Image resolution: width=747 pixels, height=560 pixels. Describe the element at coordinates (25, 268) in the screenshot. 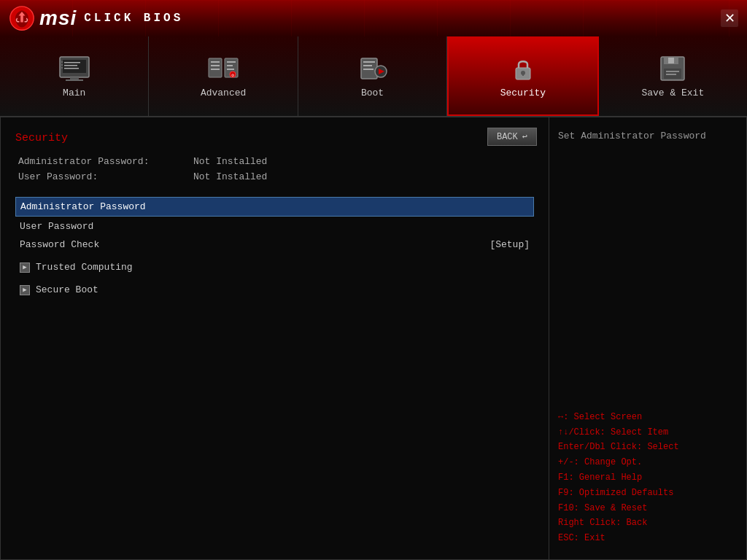

I see `trusted-computing-arrow-icon: ▶` at that location.